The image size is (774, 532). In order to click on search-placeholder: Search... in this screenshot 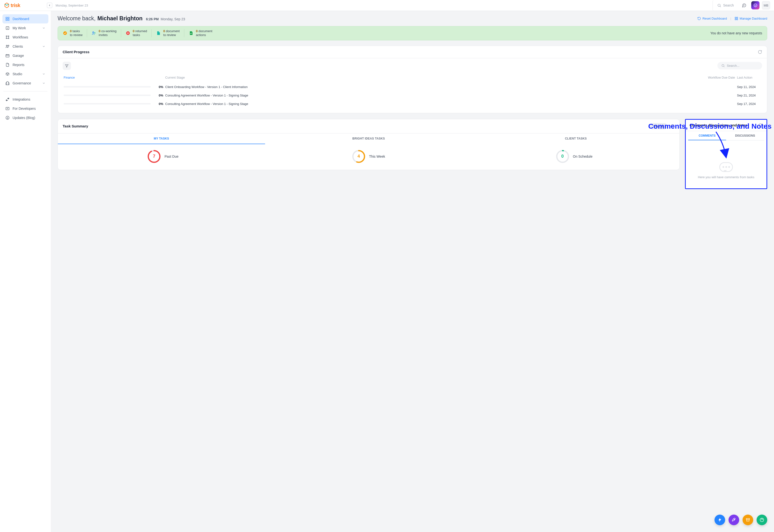, I will do `click(733, 66)`.